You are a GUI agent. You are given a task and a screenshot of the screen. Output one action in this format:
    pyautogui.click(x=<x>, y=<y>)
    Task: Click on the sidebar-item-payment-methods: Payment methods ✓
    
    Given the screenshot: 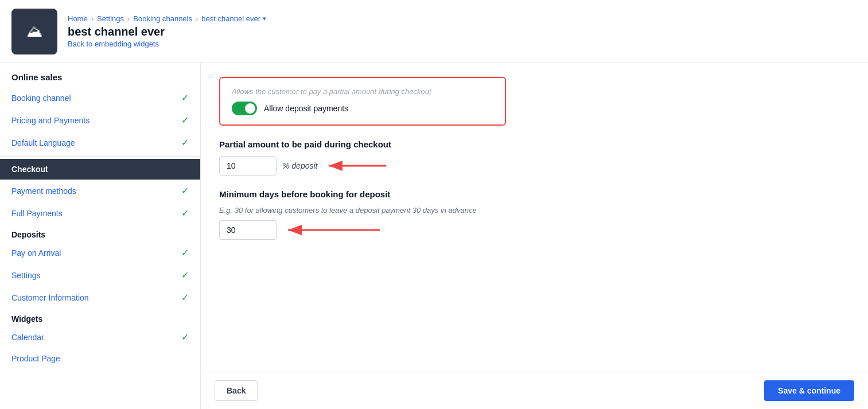 What is the action you would take?
    pyautogui.click(x=100, y=190)
    